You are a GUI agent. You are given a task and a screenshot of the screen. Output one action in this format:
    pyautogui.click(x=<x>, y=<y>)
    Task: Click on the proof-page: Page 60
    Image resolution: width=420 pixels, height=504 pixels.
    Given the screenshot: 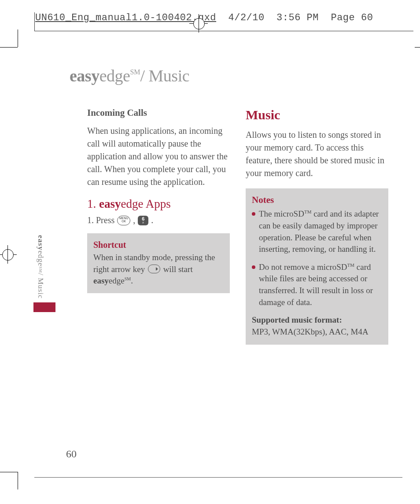 What is the action you would take?
    pyautogui.click(x=352, y=18)
    